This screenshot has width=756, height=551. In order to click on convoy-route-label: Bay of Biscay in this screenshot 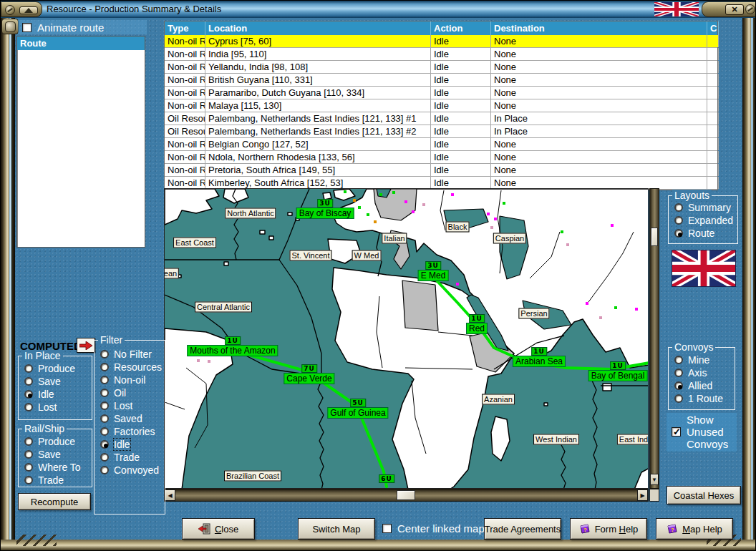, I will do `click(325, 213)`.